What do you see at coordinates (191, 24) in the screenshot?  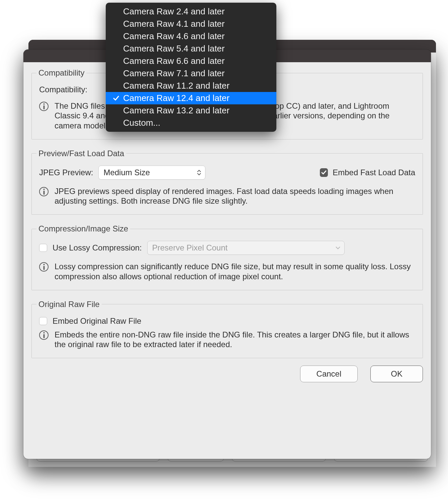 I see `compatibility-option: Camera Raw 4.1 and later` at bounding box center [191, 24].